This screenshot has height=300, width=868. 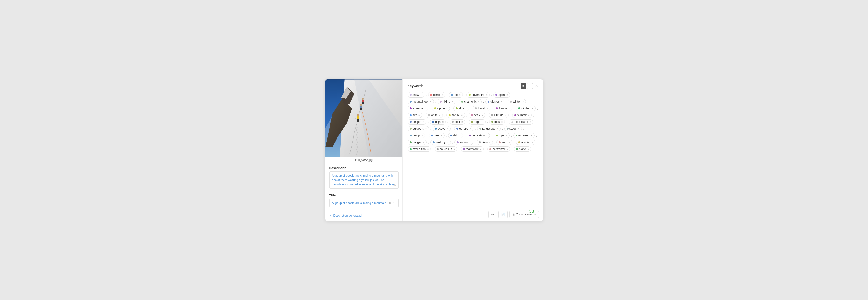 I want to click on keyword-tag: blanc×, so click(x=522, y=149).